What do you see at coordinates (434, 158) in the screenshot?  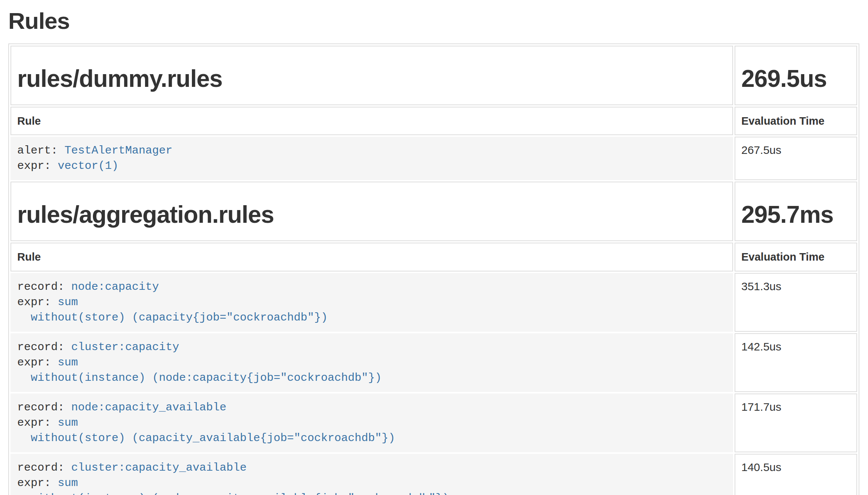 I see `rule-row: alert: TestAlertManagerexpr: vector(1)26…` at bounding box center [434, 158].